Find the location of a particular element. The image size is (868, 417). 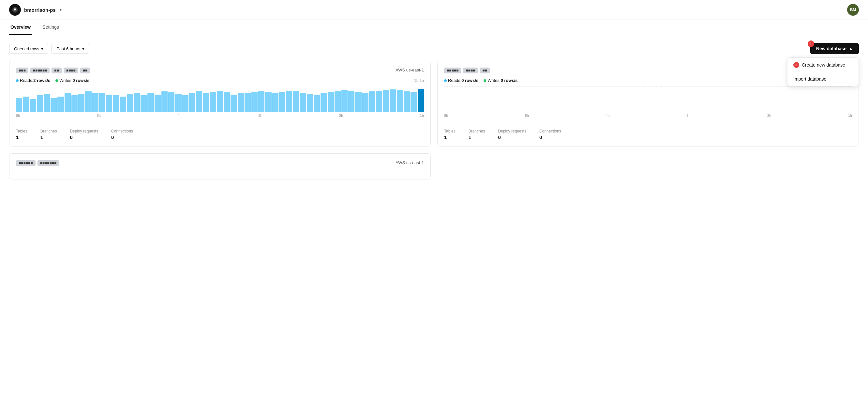

stat-branches-2: Branches 1 is located at coordinates (477, 134).